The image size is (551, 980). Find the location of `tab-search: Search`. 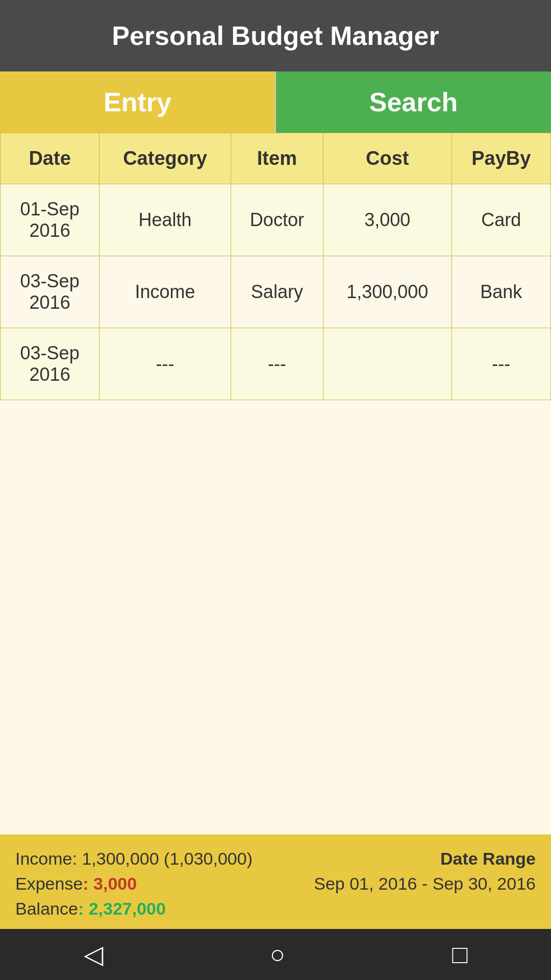

tab-search: Search is located at coordinates (413, 102).